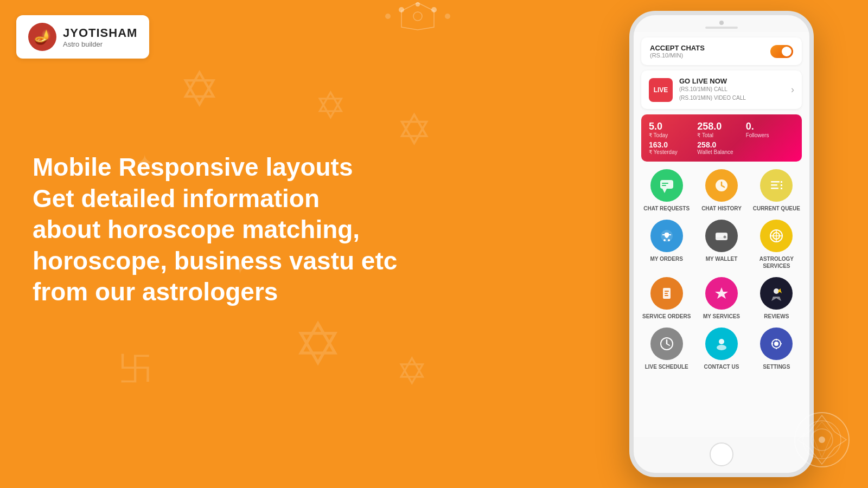 The width and height of the screenshot is (868, 488). Describe the element at coordinates (782, 52) in the screenshot. I see `accept-chats-toggle` at that location.